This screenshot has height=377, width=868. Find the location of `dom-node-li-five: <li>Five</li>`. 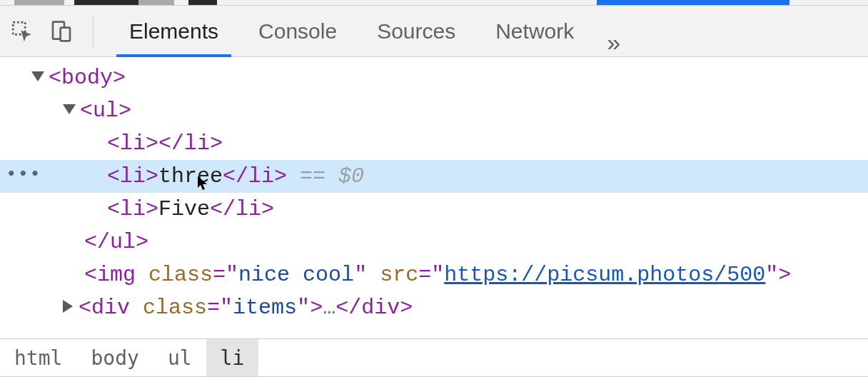

dom-node-li-five: <li>Five</li> is located at coordinates (434, 209).